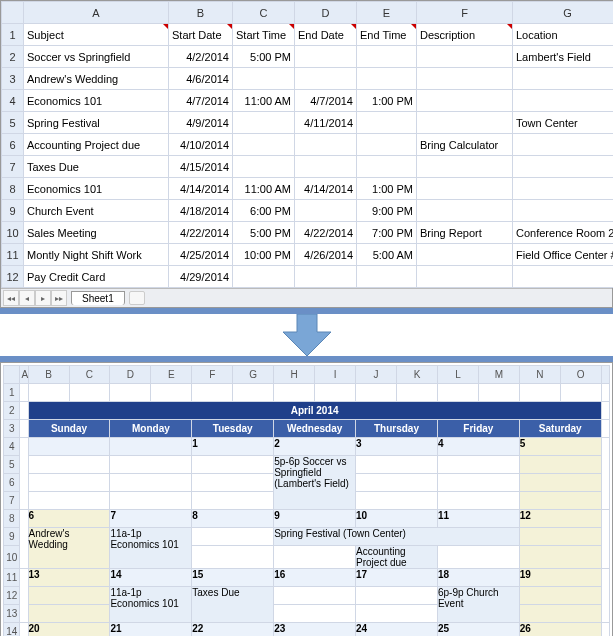  Describe the element at coordinates (201, 189) in the screenshot. I see `cell: 4/14/2014` at that location.